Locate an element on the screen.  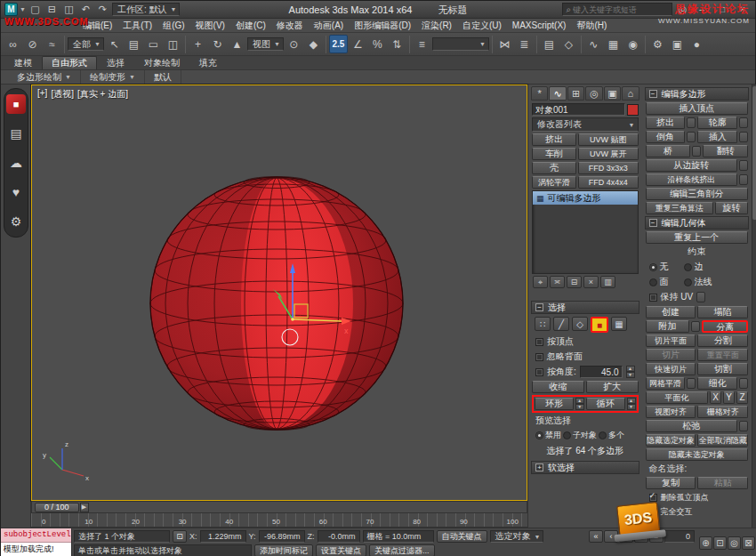
ring-button: 环形 is located at coordinates (554, 404).